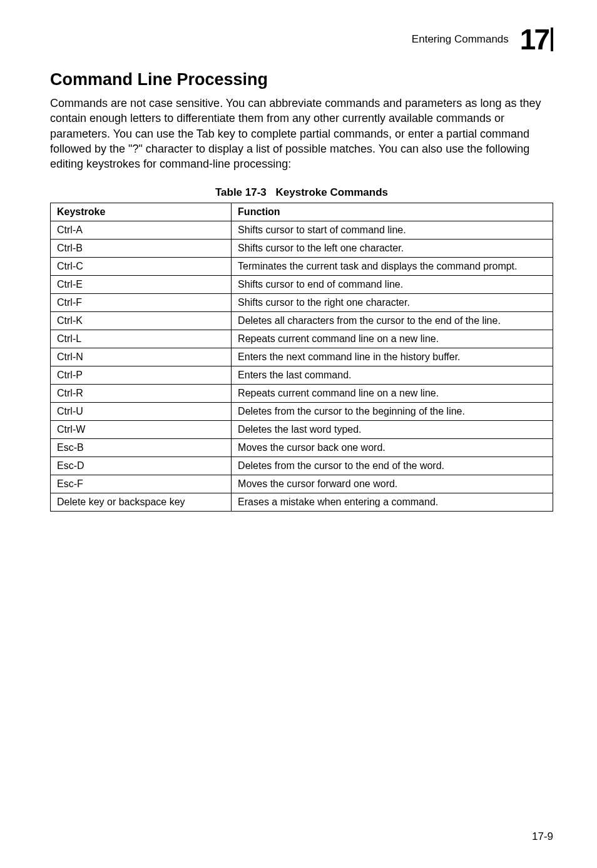 This screenshot has height=868, width=597. I want to click on keystroke-cell: Ctrl-A, so click(141, 230).